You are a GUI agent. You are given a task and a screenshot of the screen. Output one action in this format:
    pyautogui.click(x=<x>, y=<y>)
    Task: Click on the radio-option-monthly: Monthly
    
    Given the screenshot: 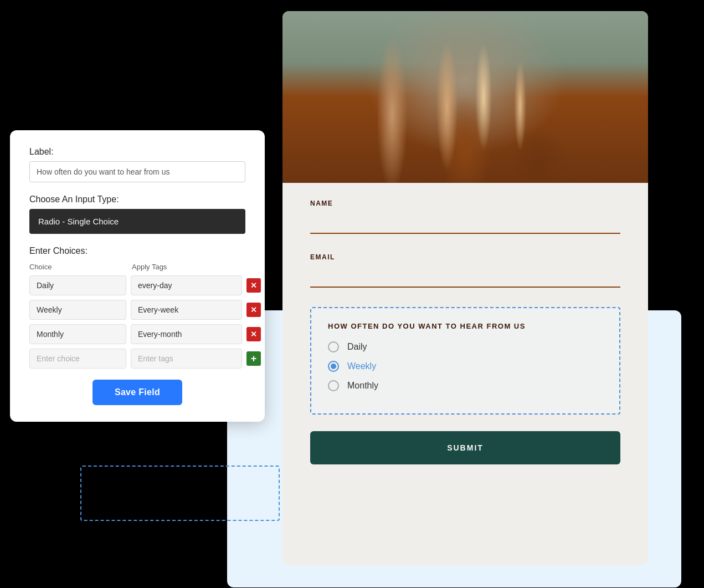 What is the action you would take?
    pyautogui.click(x=465, y=386)
    